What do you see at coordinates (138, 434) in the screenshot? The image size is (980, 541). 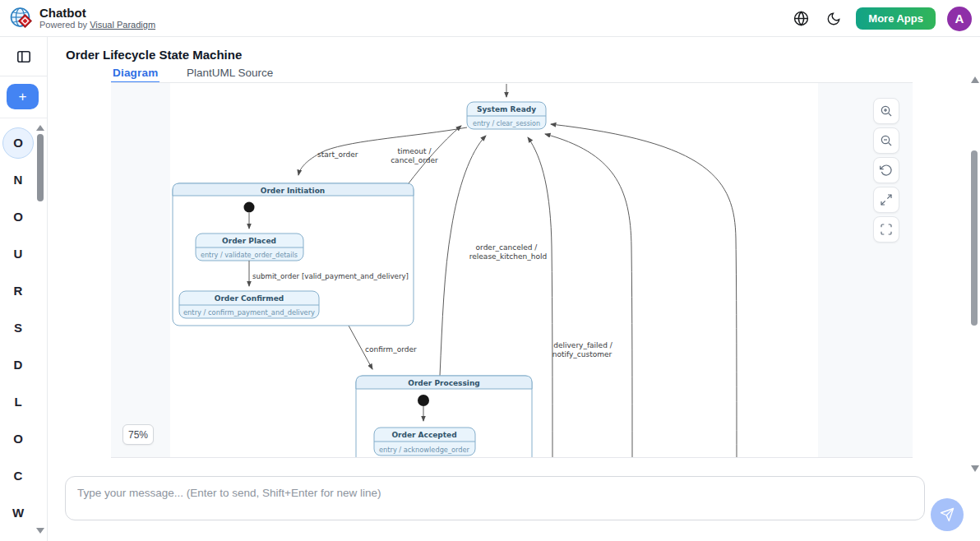 I see `zoom-level-badge: 75%` at bounding box center [138, 434].